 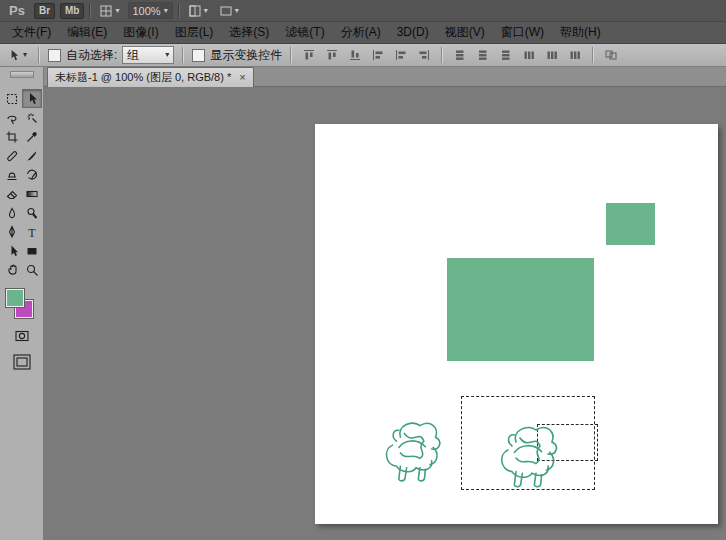 I want to click on lasso-tool, so click(x=12, y=118).